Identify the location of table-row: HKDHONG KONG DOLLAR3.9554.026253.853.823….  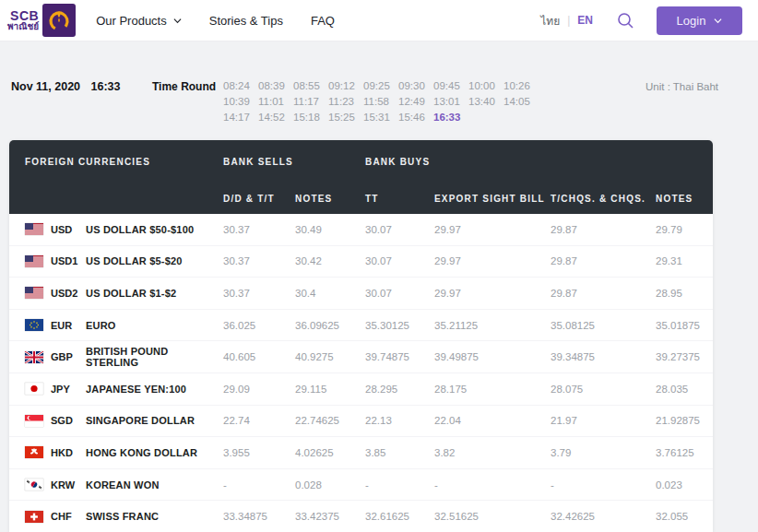
(361, 454).